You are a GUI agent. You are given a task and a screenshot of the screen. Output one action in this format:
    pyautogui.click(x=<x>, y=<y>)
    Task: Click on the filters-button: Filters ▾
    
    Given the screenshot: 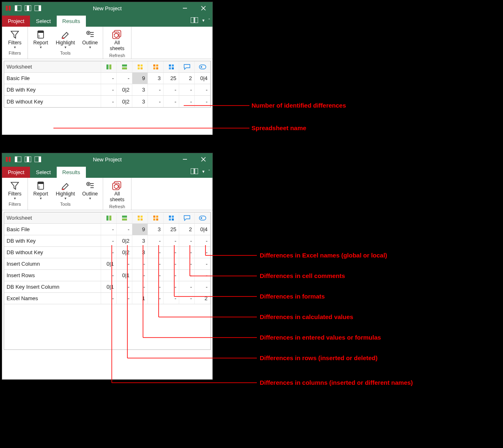 What is the action you would take?
    pyautogui.click(x=15, y=39)
    